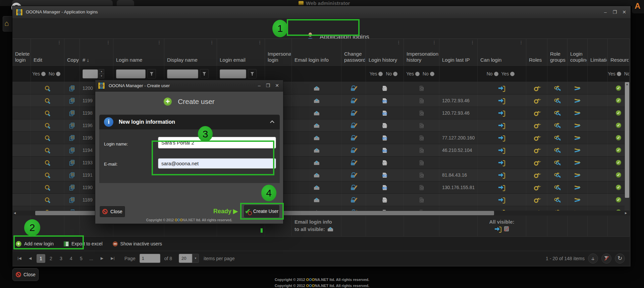  Describe the element at coordinates (506, 229) in the screenshot. I see `edit-slash-icon` at that location.